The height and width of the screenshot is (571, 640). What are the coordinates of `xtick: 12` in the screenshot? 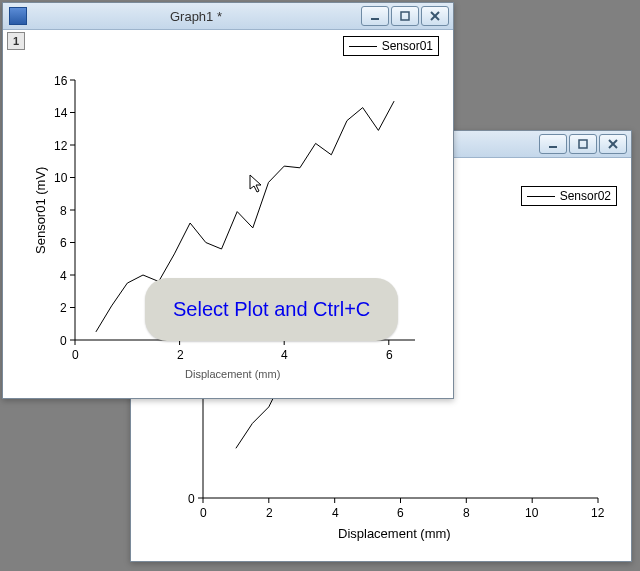 It's located at (598, 513).